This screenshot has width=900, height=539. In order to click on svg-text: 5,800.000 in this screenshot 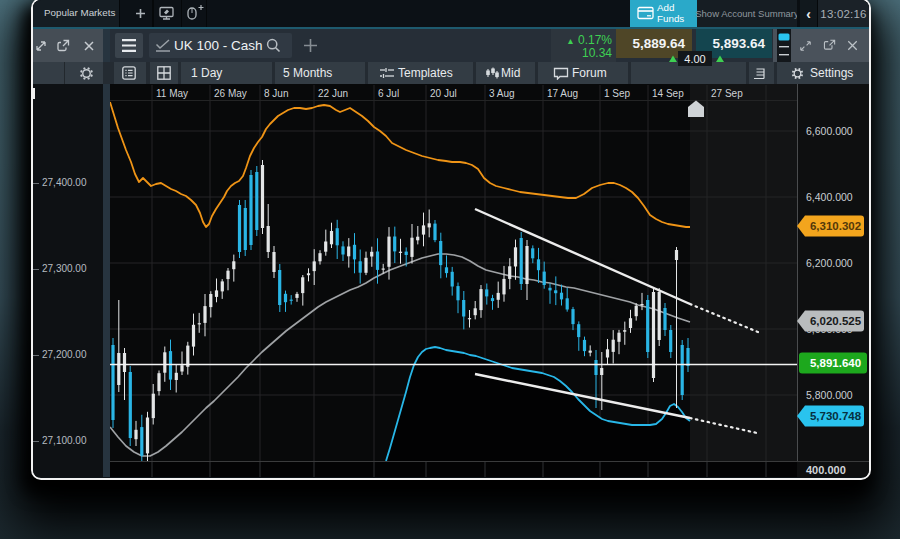, I will do `click(830, 395)`.